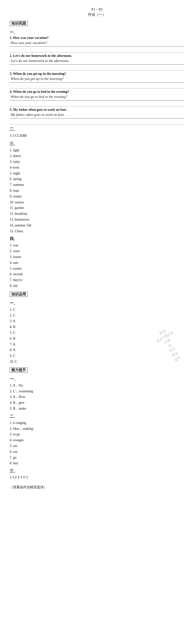 The image size is (194, 644). What do you see at coordinates (97, 62) in the screenshot?
I see `question-2-handwriting: Let's do our homework in the afternoon.` at bounding box center [97, 62].